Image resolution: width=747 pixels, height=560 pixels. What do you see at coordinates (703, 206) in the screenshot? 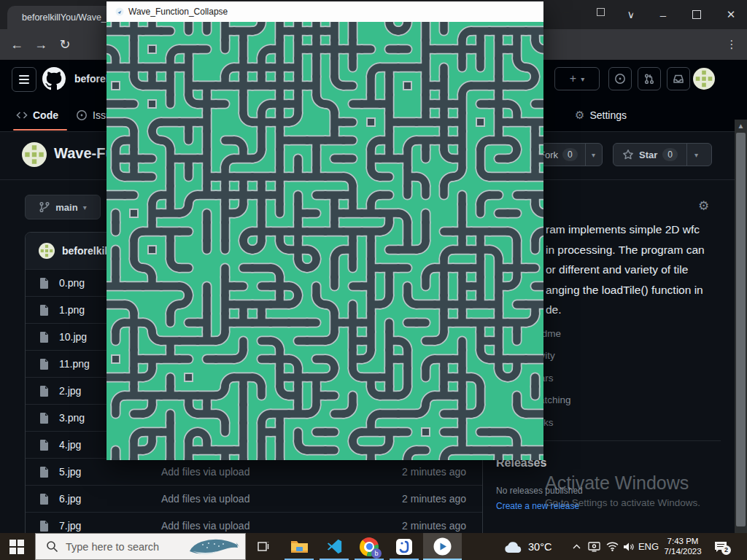
I see `about-settings-gear-icon: ⚙` at bounding box center [703, 206].